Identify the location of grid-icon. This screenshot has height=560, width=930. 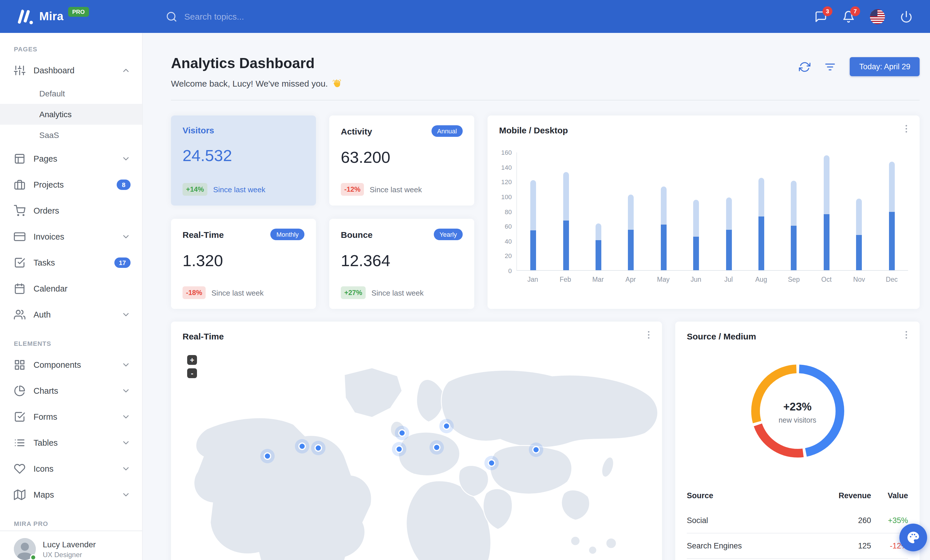
(20, 364).